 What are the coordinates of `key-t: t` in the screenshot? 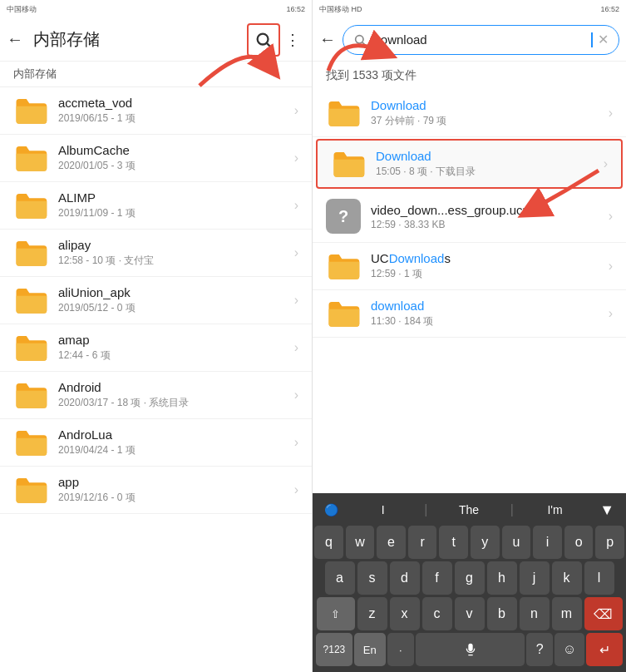 It's located at (454, 542).